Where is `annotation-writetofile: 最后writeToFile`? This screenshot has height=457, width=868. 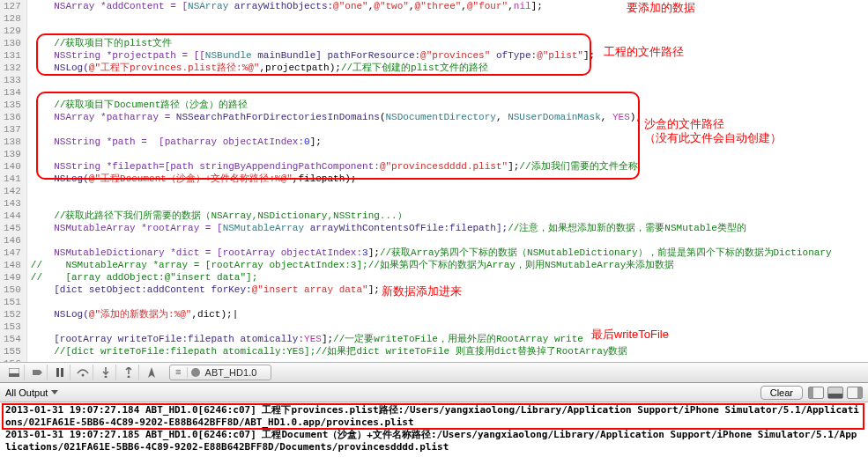 annotation-writetofile: 最后writeToFile is located at coordinates (630, 335).